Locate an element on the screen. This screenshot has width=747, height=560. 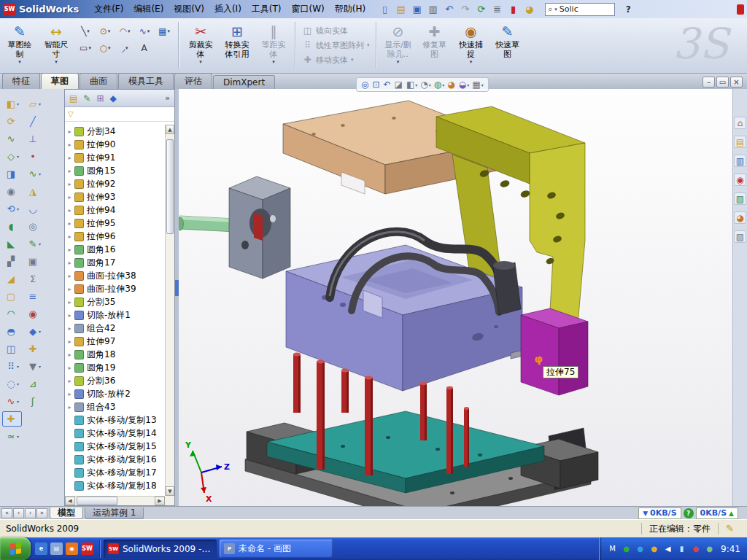
show-desktop-icon: ▤ is located at coordinates (57, 548).